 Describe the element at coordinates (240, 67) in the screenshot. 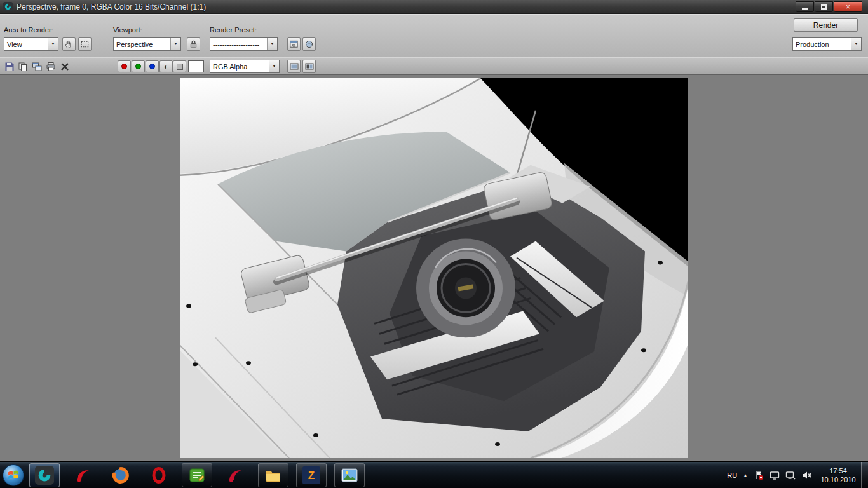

I see `channel-display-value: RGB Alpha` at that location.